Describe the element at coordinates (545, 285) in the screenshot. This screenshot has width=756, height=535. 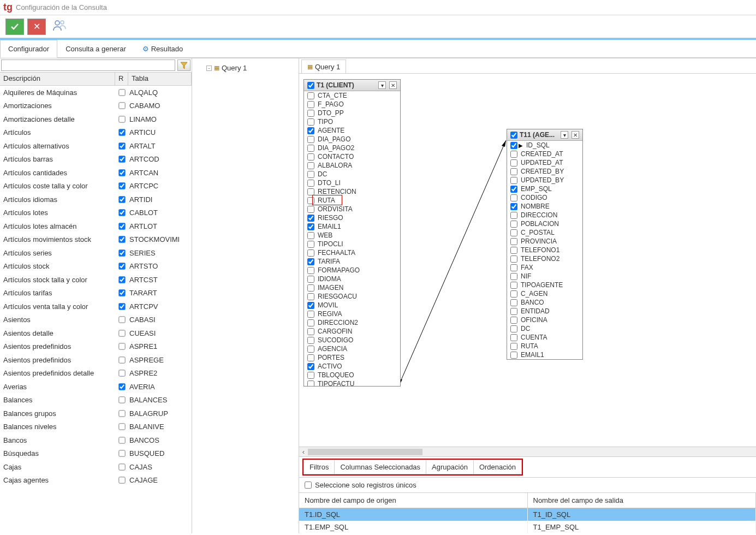
I see `field-row: TIPOAGENTE` at that location.